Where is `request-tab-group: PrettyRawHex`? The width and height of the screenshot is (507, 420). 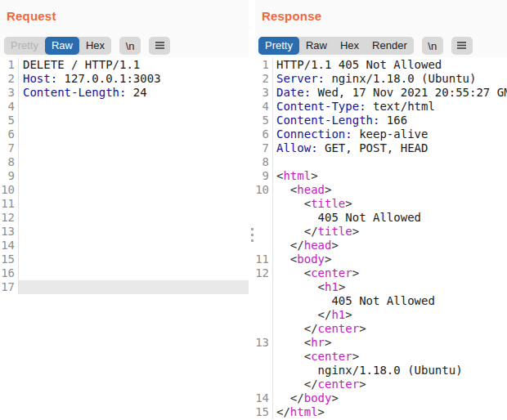 request-tab-group: PrettyRawHex is located at coordinates (57, 46).